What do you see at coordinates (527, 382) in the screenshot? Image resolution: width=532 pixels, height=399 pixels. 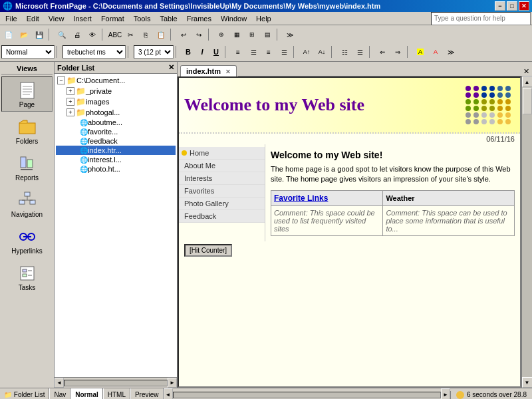 I see `scroll-down-btn: ▼` at bounding box center [527, 382].